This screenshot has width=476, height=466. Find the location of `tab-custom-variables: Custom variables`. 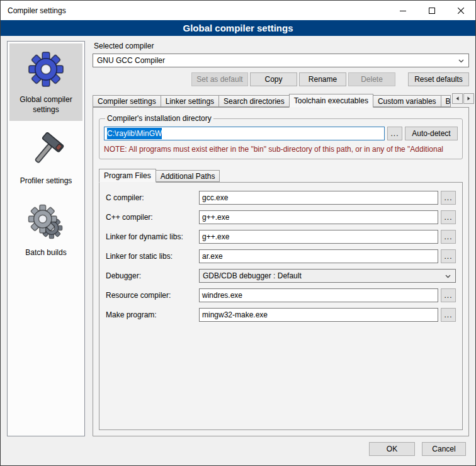

tab-custom-variables: Custom variables is located at coordinates (407, 101).